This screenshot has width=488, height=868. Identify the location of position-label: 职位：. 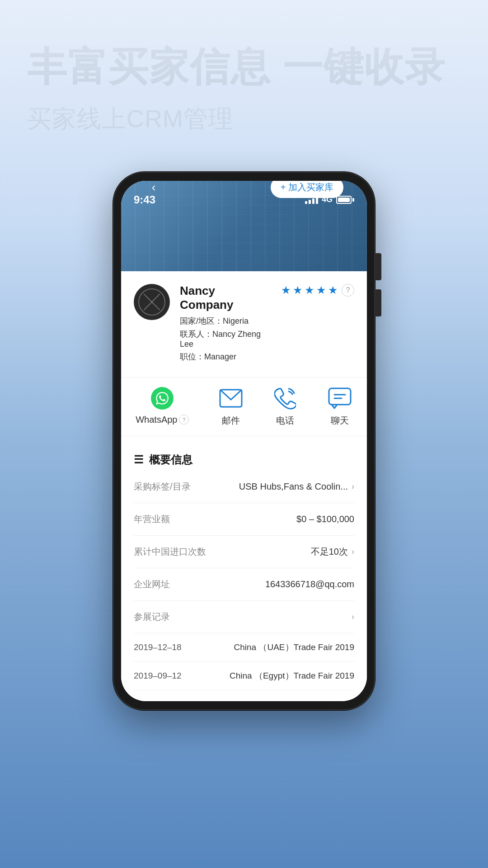
(192, 357).